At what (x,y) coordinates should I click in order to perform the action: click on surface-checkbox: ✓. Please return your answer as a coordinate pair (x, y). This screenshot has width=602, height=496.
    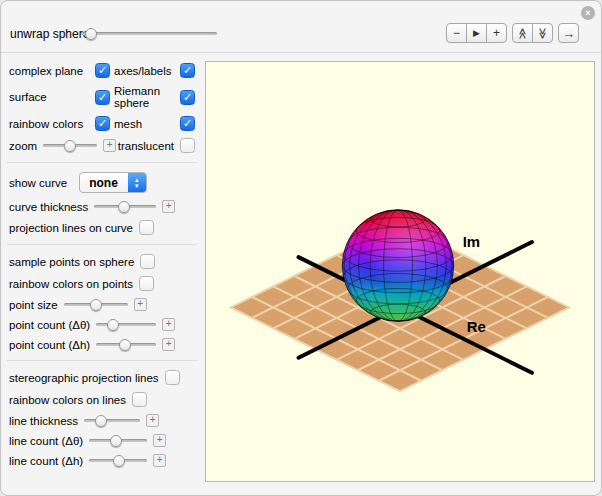
    Looking at the image, I should click on (102, 98).